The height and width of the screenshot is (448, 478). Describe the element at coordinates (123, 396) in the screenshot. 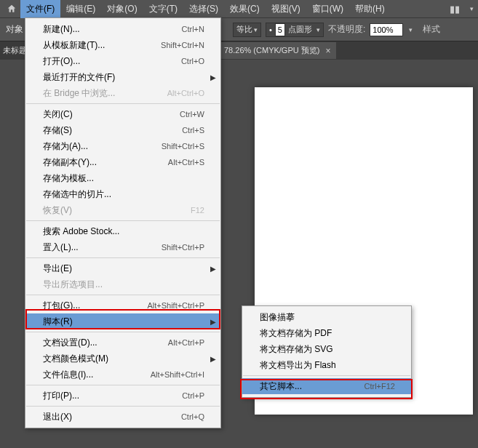

I see `file-item-27: 打印(P)...Ctrl+P` at that location.